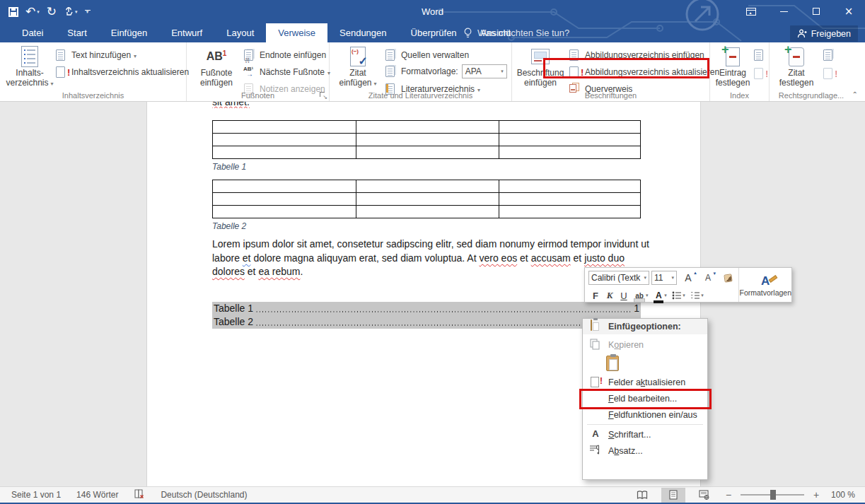 The height and width of the screenshot is (504, 865). I want to click on menu-item-paragraph: Absatz..., so click(645, 451).